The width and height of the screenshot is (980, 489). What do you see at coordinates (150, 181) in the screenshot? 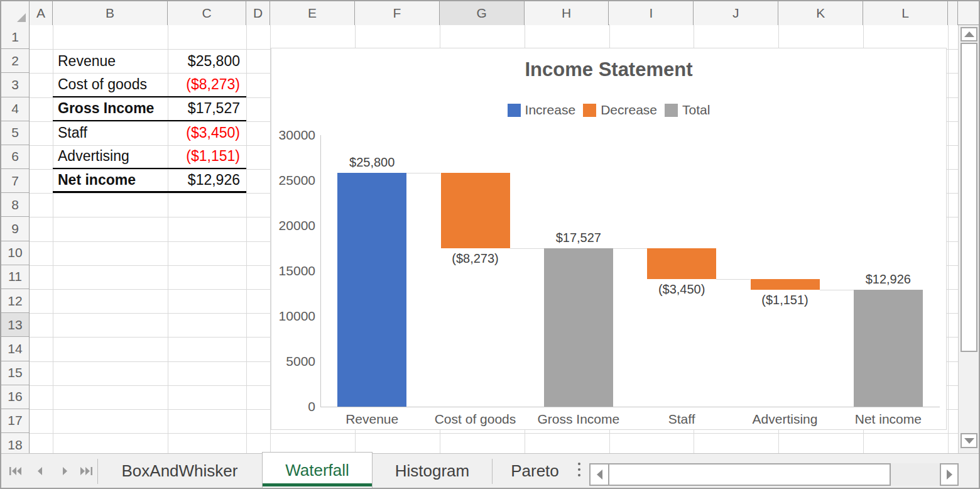
I see `sheet-data-row: Net income$12,926` at bounding box center [150, 181].